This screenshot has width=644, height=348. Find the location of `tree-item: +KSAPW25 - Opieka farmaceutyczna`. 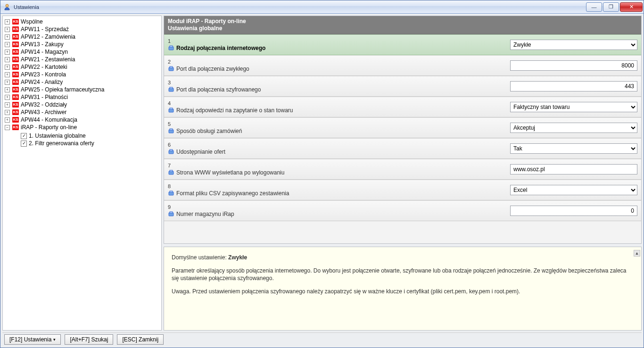

tree-item: +KSAPW25 - Opieka farmaceutyczna is located at coordinates (83, 90).